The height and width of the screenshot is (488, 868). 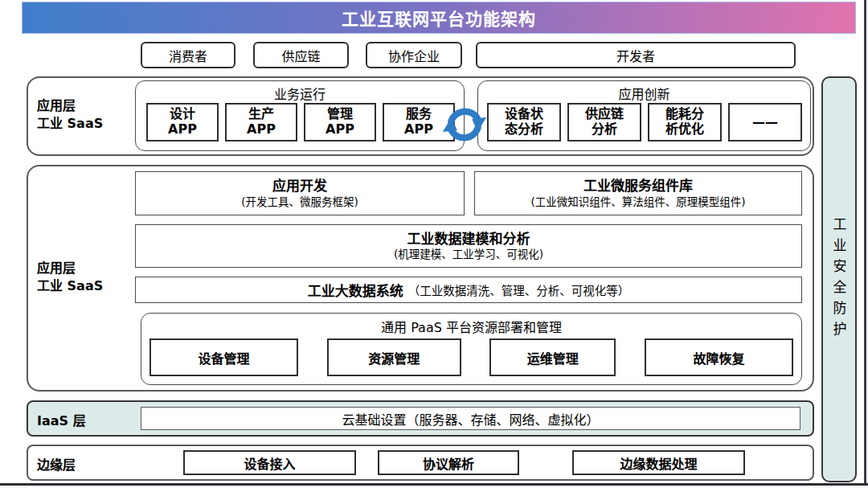 I want to click on stakeholder-label: 开发者, so click(x=636, y=55).